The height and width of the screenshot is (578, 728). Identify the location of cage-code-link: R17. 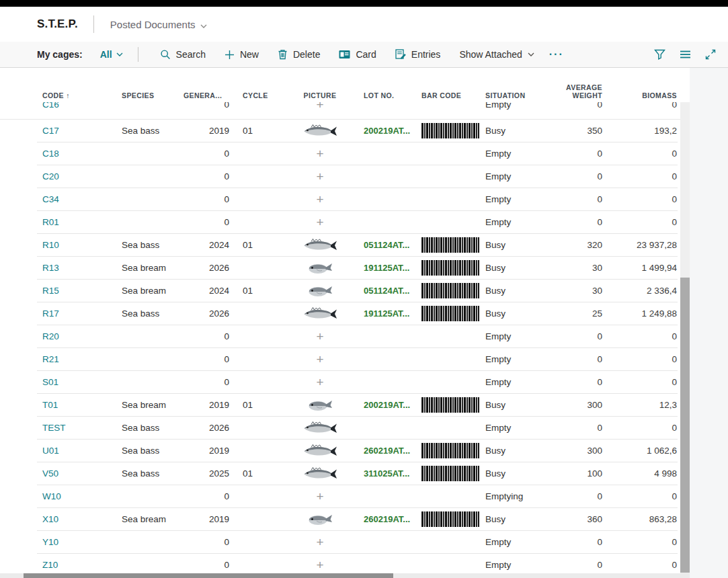
(79, 313).